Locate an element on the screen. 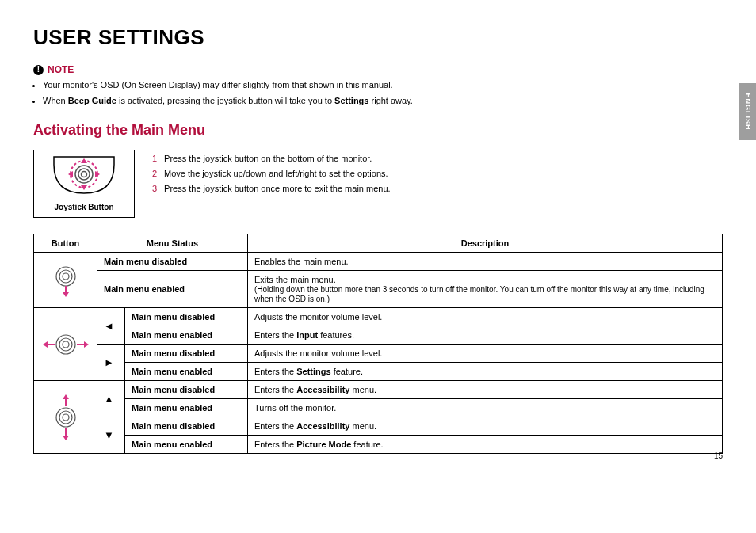  step-text: Press the joystick button on the bottom … is located at coordinates (268, 158).